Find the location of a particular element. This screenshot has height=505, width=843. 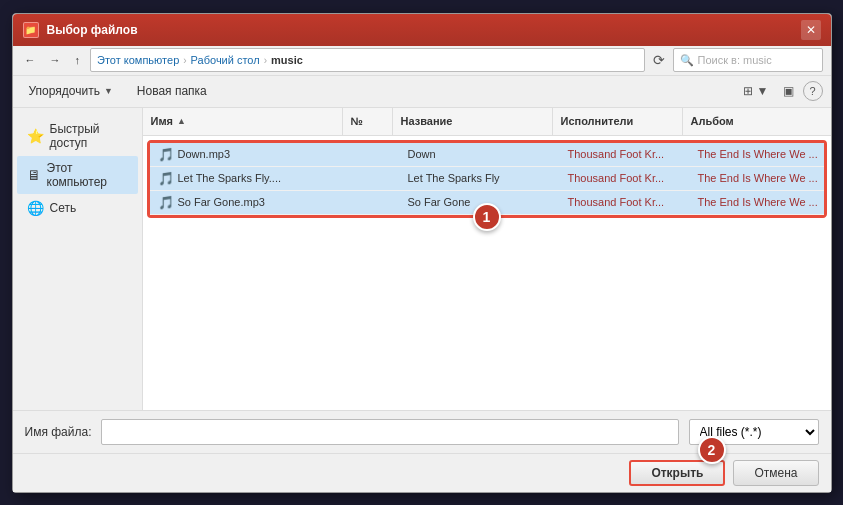

sort-arrow: ▲ is located at coordinates (182, 121).